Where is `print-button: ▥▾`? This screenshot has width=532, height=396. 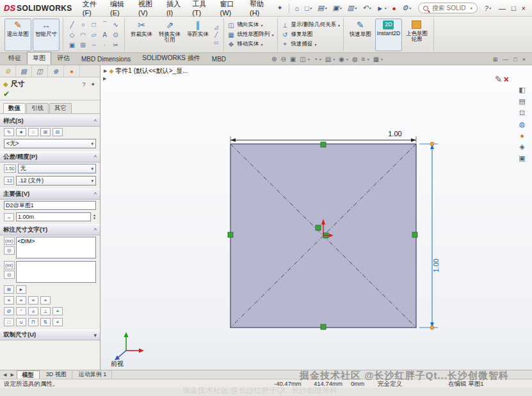 print-button: ▥▾ is located at coordinates (352, 8).